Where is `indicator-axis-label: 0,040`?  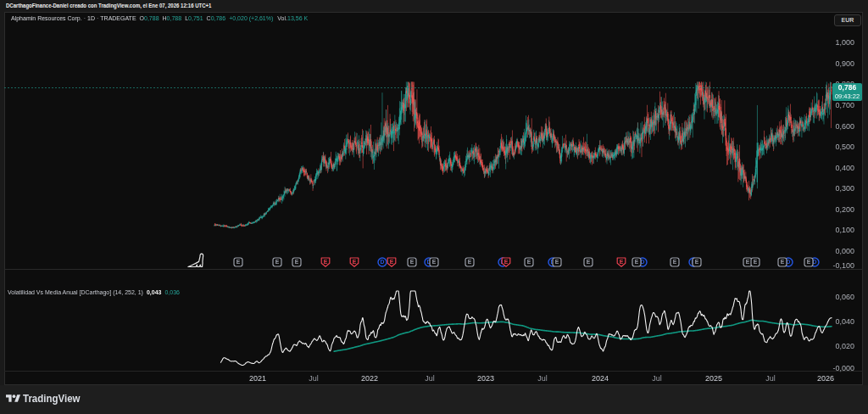 indicator-axis-label: 0,040 is located at coordinates (844, 322).